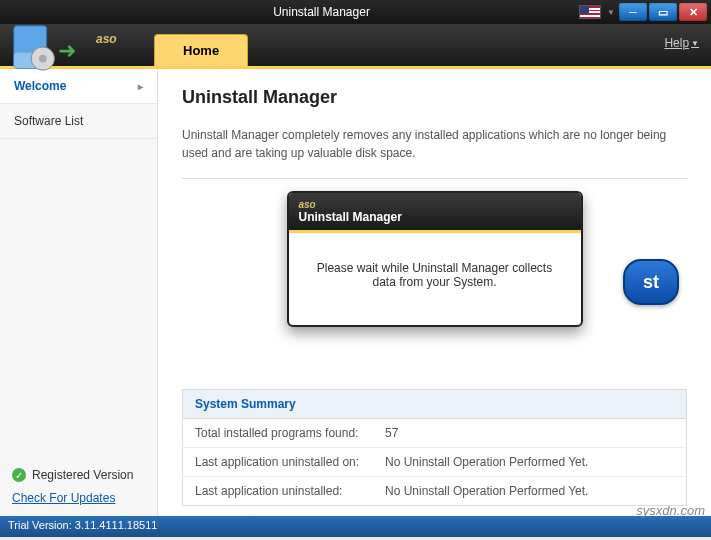 This screenshot has width=711, height=540. Describe the element at coordinates (82, 525) in the screenshot. I see `status-text: Trial Version: 3.11.4111.18511` at that location.